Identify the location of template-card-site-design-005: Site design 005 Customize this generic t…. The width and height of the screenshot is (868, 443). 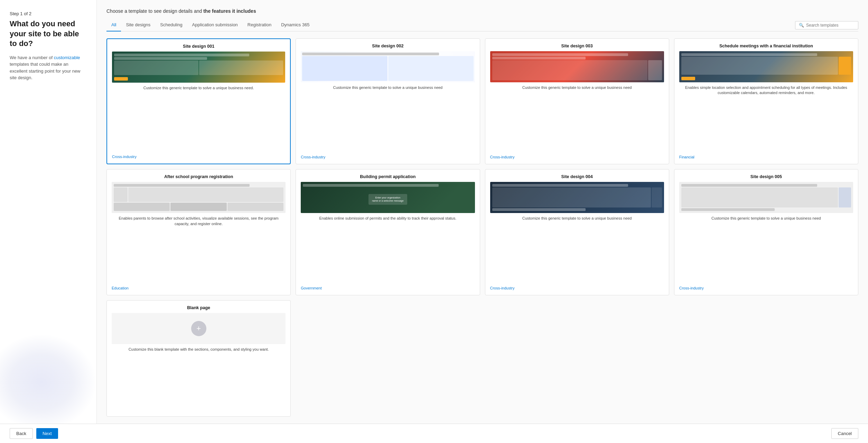
(766, 232).